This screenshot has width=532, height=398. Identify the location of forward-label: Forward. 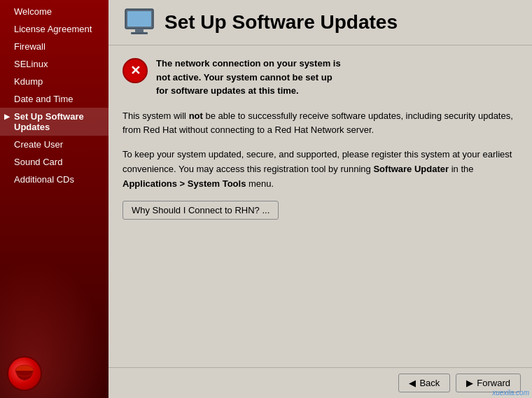
(493, 383).